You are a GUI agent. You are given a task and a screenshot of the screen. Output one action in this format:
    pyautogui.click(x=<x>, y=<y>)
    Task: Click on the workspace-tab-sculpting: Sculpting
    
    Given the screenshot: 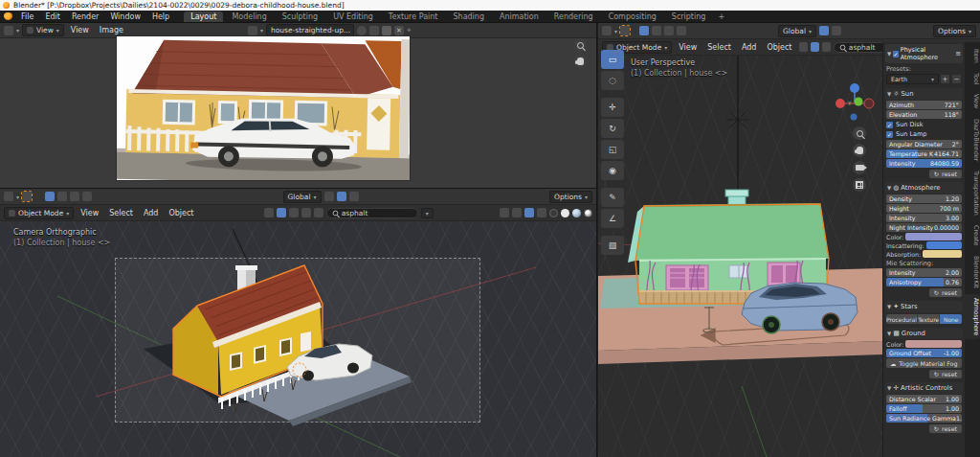 What is the action you would take?
    pyautogui.click(x=301, y=17)
    